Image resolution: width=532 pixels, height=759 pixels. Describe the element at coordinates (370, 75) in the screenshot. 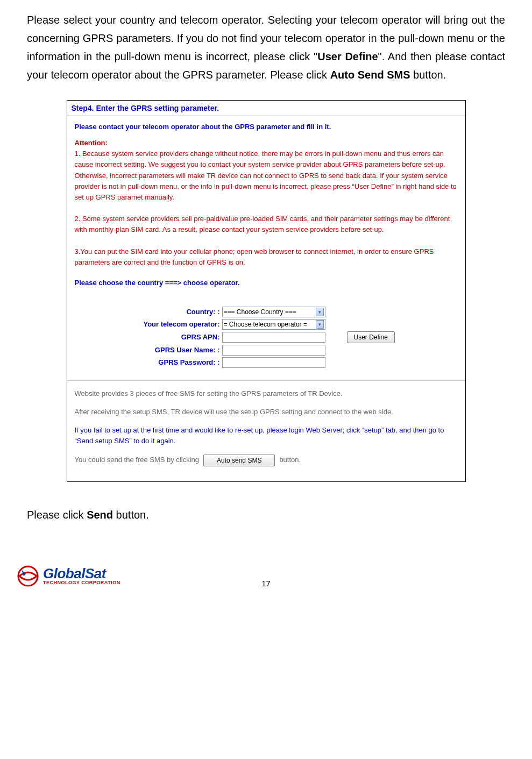

I see `intro-auto-send: Auto Send SMS` at that location.